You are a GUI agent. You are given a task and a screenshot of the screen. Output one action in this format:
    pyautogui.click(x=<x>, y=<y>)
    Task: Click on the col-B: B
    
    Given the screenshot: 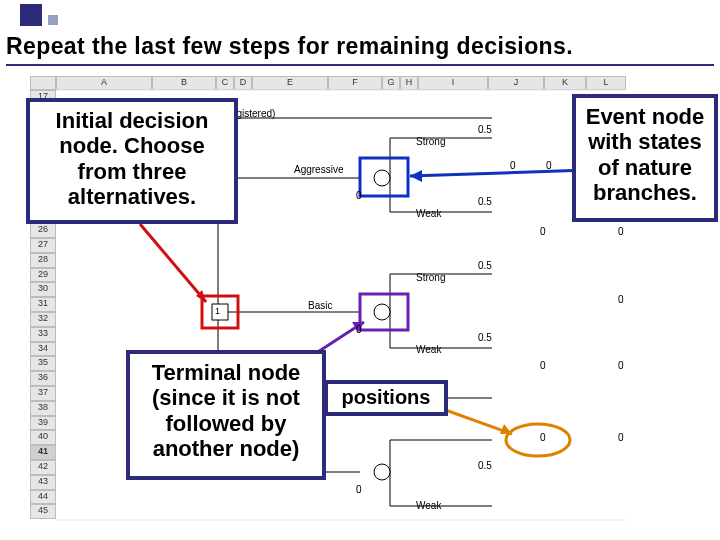 What is the action you would take?
    pyautogui.click(x=184, y=83)
    